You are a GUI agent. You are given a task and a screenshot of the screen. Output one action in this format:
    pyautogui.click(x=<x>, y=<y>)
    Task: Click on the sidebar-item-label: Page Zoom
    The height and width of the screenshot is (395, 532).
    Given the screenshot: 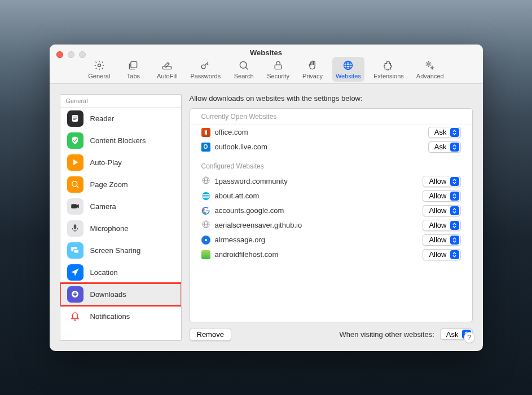 What is the action you would take?
    pyautogui.click(x=109, y=185)
    